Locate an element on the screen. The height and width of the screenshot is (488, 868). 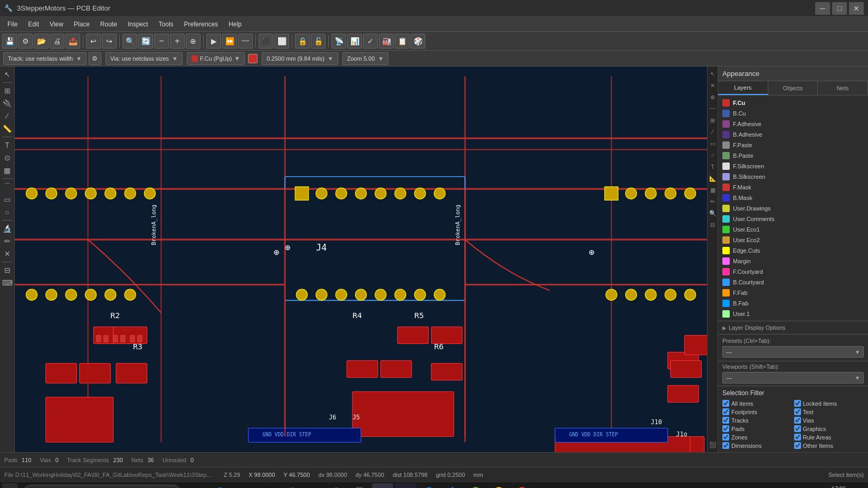
layer-row-f-paste: F.Paste is located at coordinates (793, 145).